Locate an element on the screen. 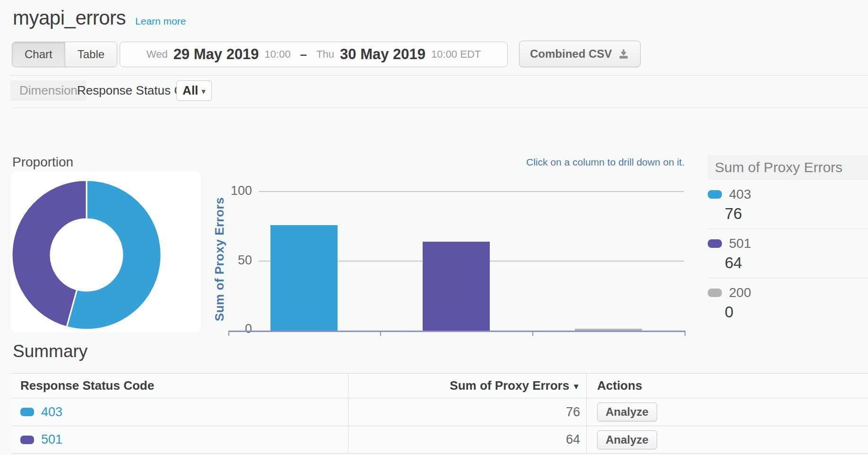 The width and height of the screenshot is (868, 455). legend-item-403: 403 76 is located at coordinates (788, 204).